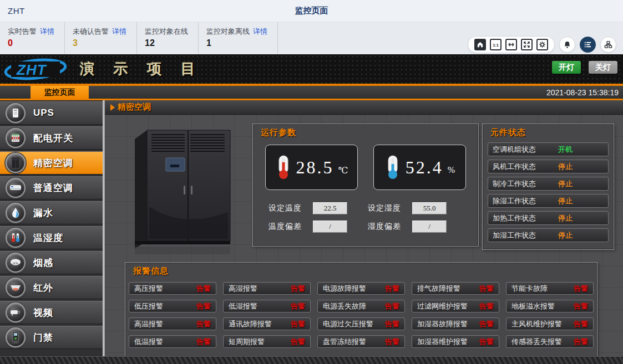 The width and height of the screenshot is (623, 364). Describe the element at coordinates (312, 167) in the screenshot. I see `temperature-reading: 28.5 ℃` at that location.